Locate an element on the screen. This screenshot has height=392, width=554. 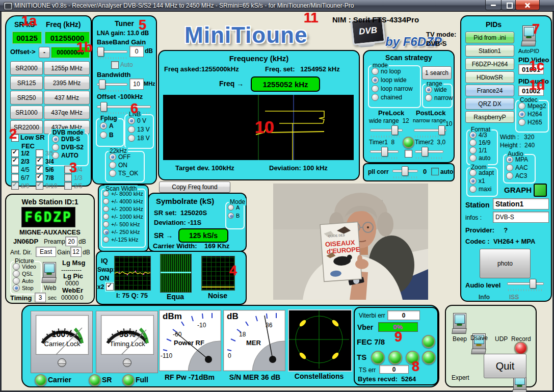
prelock-slider is located at coordinates (386, 132).